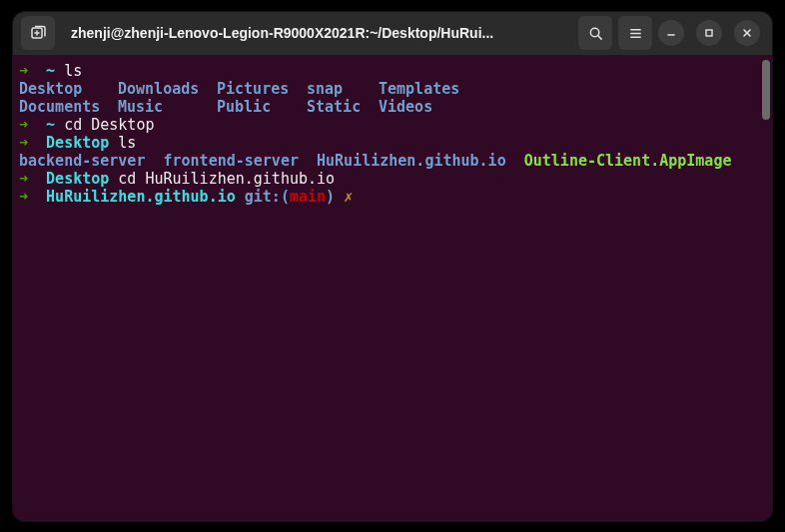 The width and height of the screenshot is (785, 532). I want to click on ls-output-row: DocumentsMusicPublicStaticVideos, so click(392, 107).